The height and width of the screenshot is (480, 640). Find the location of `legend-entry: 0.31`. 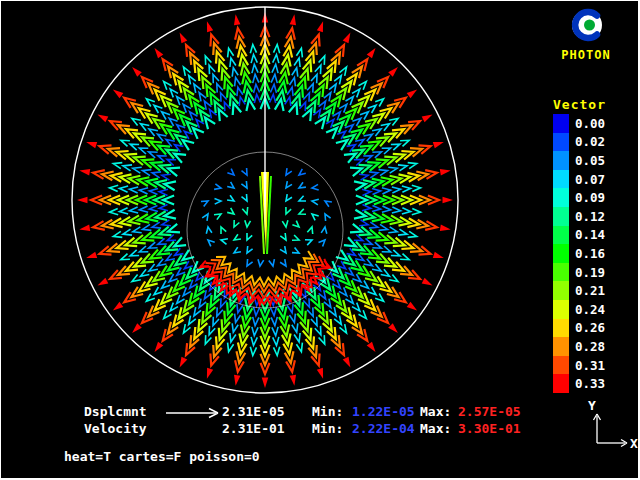

legend-entry: 0.31 is located at coordinates (579, 366).